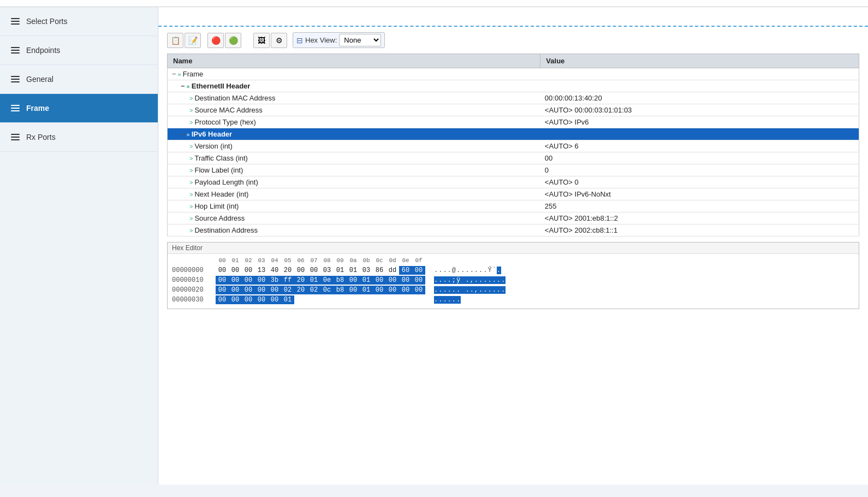  I want to click on table-row: −»IPv6 Header, so click(513, 134).